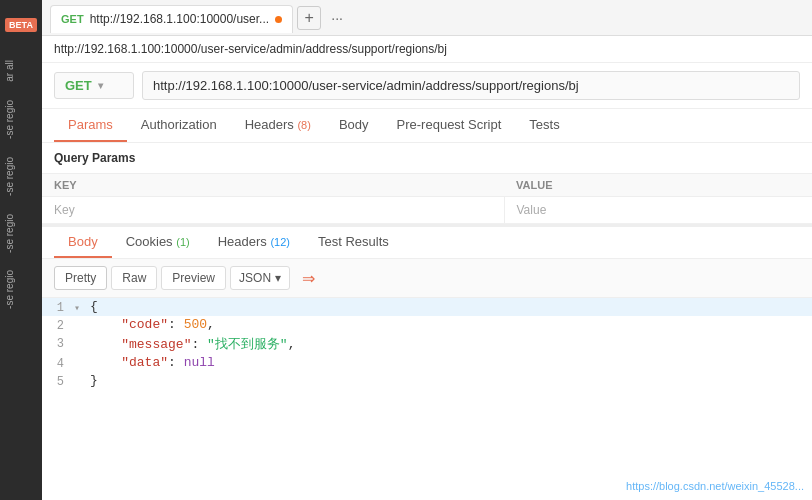 The height and width of the screenshot is (500, 812). I want to click on code-line-4: 4 "data": null, so click(427, 363).